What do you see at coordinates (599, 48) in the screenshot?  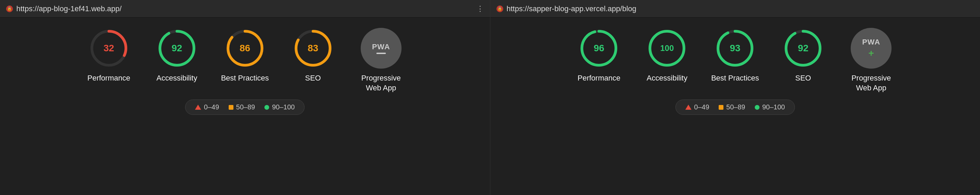 I see `gauge-performance: 96` at bounding box center [599, 48].